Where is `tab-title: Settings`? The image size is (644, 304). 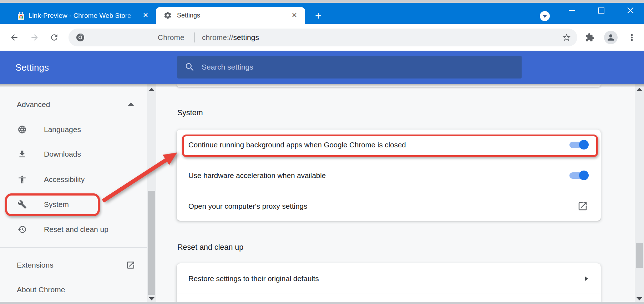 tab-title: Settings is located at coordinates (188, 16).